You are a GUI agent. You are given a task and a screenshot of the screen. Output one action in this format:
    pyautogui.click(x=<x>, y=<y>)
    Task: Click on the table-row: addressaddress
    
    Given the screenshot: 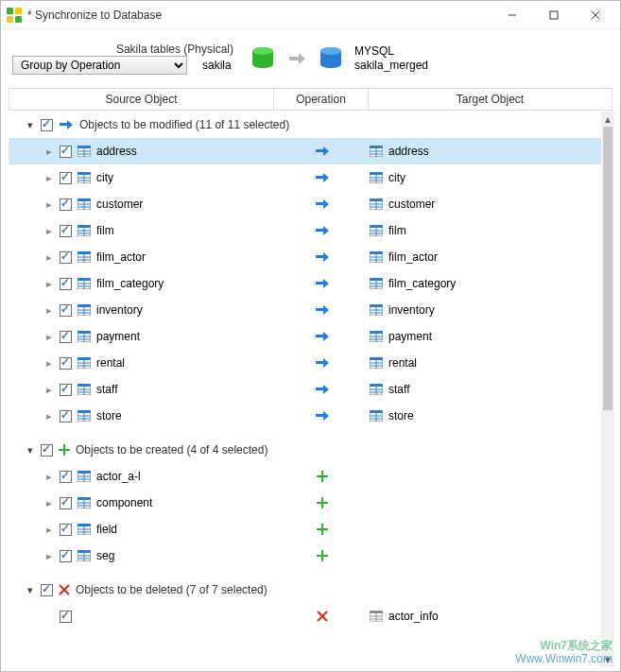 What is the action you would take?
    pyautogui.click(x=306, y=151)
    